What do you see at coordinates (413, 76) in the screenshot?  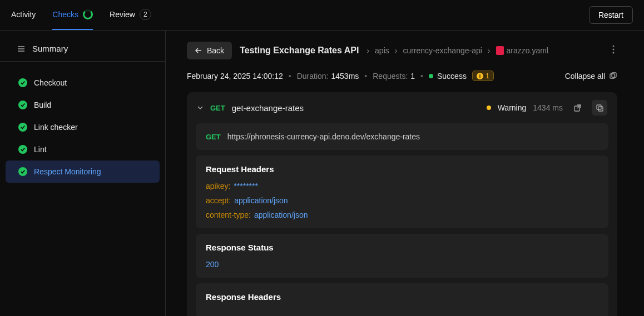 I see `requests-value: 1` at bounding box center [413, 76].